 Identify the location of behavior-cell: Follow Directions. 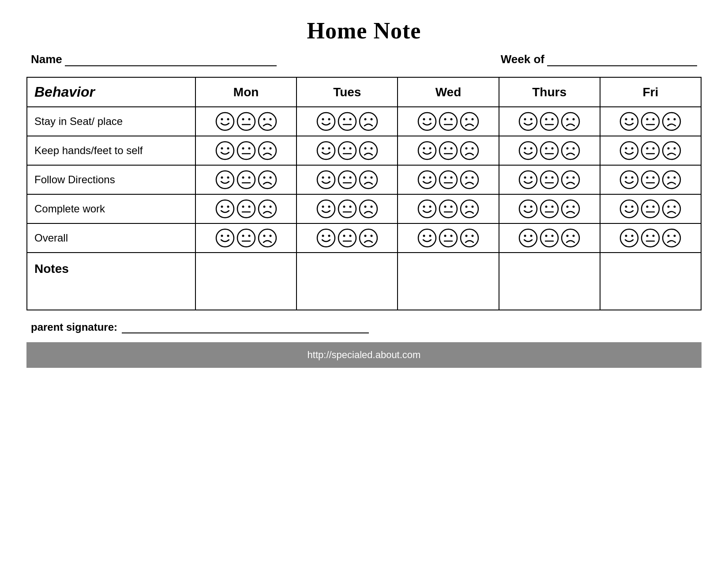
(111, 180).